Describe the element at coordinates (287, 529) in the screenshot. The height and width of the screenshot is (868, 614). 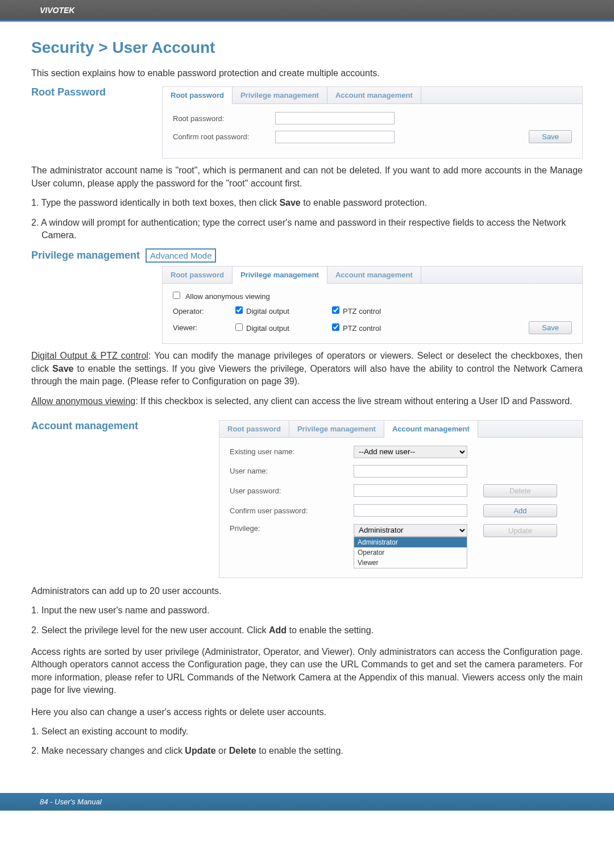
I see `privilege-label: Privilege:` at that location.